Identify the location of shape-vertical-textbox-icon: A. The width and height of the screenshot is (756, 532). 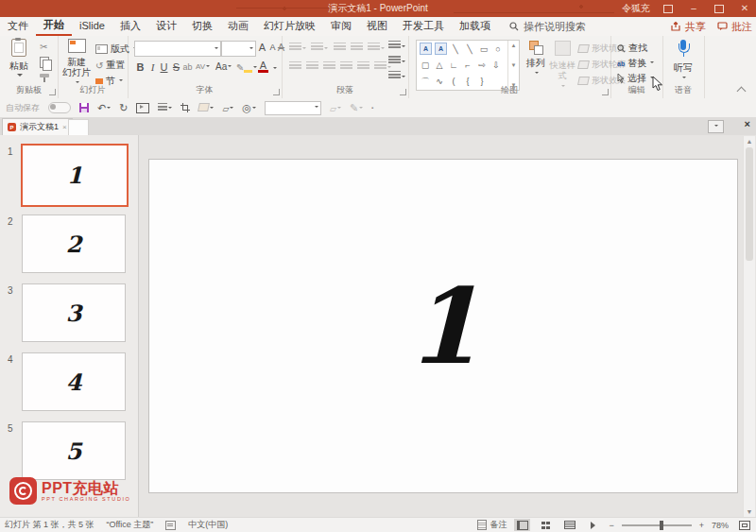
(440, 49).